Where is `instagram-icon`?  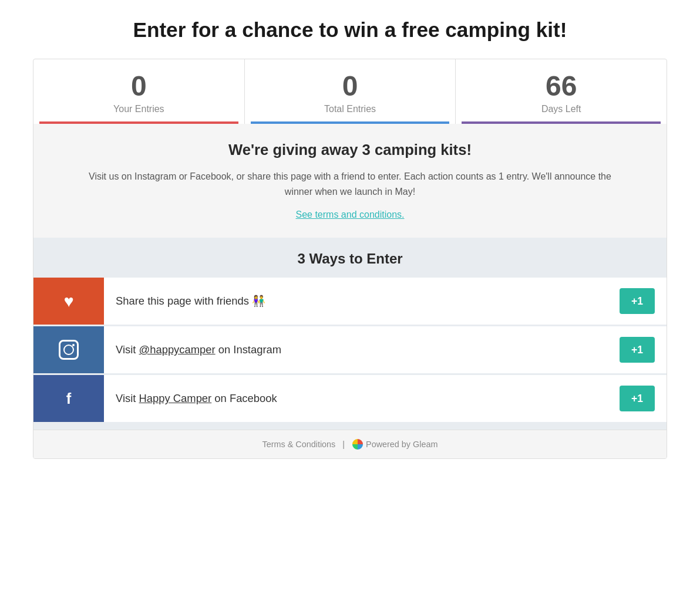
instagram-icon is located at coordinates (69, 350).